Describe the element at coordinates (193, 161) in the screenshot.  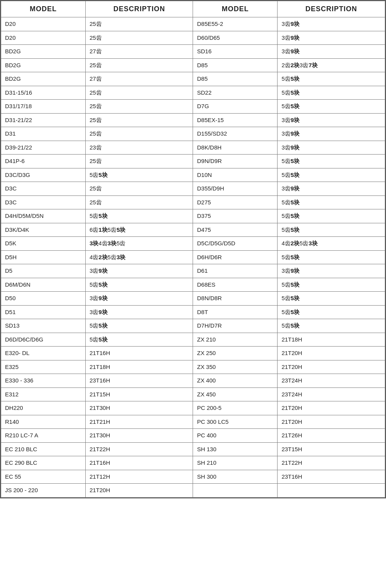
I see `table-row: D41P-625齿D9N/D9R5齿5块` at that location.